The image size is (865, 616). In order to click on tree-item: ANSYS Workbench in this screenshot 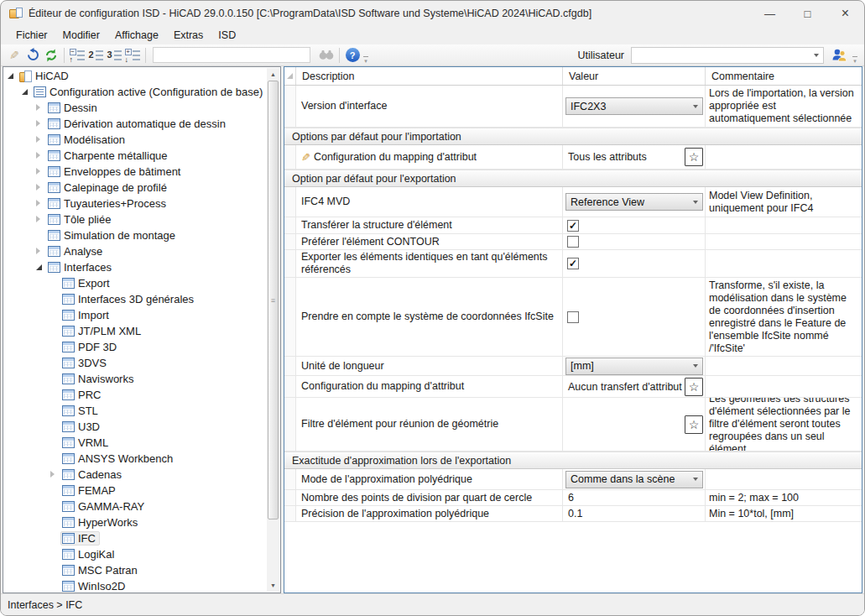, I will do `click(135, 458)`.